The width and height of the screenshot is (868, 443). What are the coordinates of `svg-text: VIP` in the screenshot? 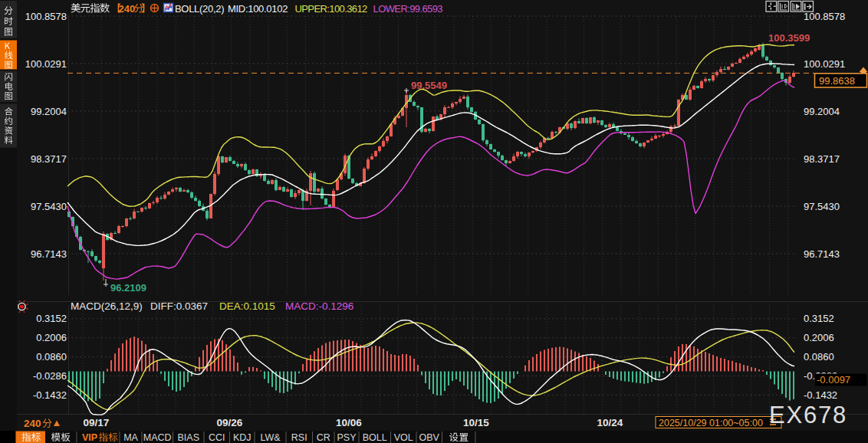 It's located at (90, 438).